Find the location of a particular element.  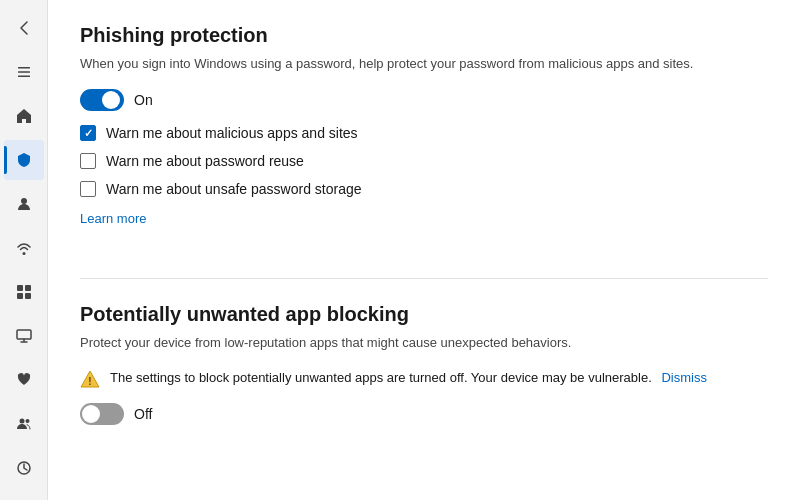

pua-toggle is located at coordinates (102, 414).